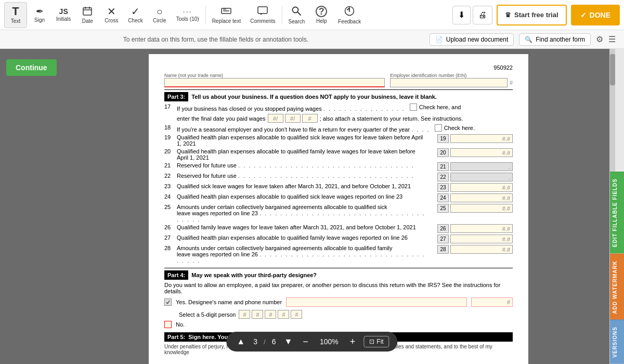 The height and width of the screenshot is (364, 624). What do you see at coordinates (321, 15) in the screenshot?
I see `tool-help: ? Help` at bounding box center [321, 15].